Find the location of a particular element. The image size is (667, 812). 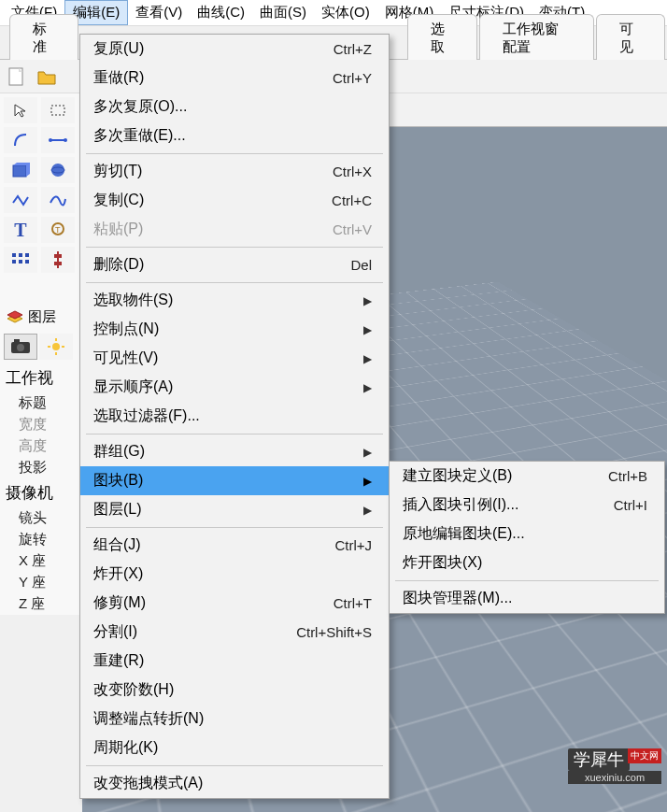

submenu-item: 图块管理器(M)... is located at coordinates (527, 598).